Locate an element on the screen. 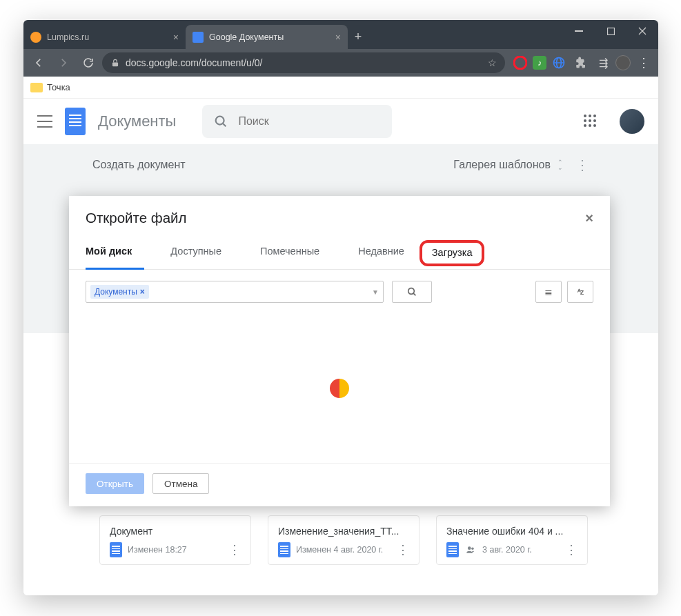 The width and height of the screenshot is (681, 616). browser-tab-gdocs: Google Документы × is located at coordinates (266, 37).